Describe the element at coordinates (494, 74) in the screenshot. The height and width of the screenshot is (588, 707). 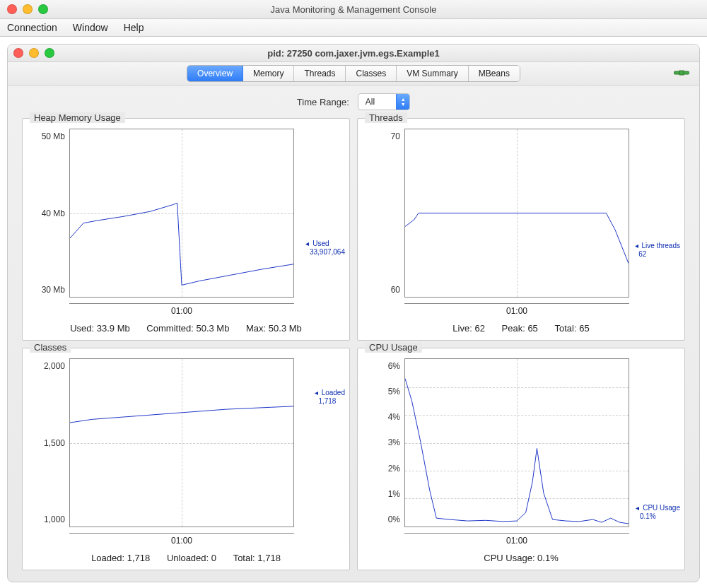
I see `tab-mbeans: MBeans` at that location.